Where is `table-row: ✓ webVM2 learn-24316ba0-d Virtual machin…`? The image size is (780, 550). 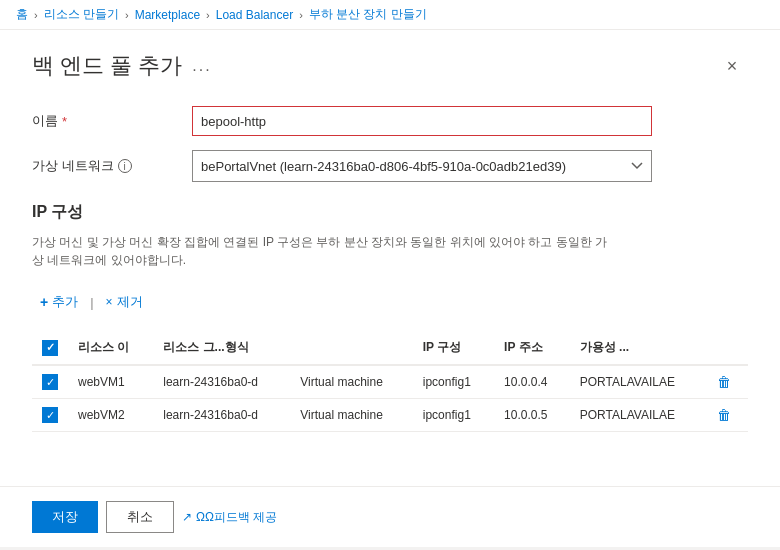
table-row: ✓ webVM2 learn-24316ba0-d Virtual machin… is located at coordinates (390, 416).